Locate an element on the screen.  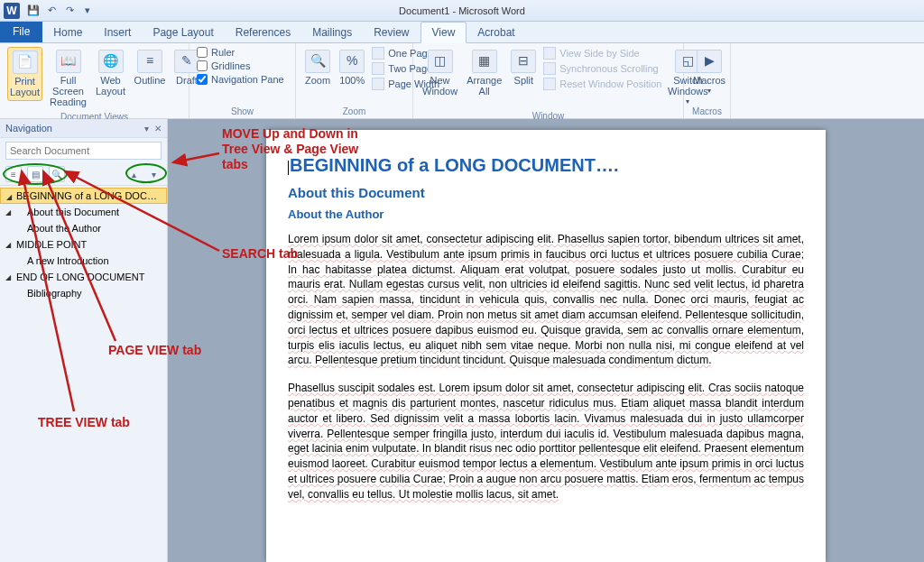
tab-home: Home is located at coordinates (68, 32).